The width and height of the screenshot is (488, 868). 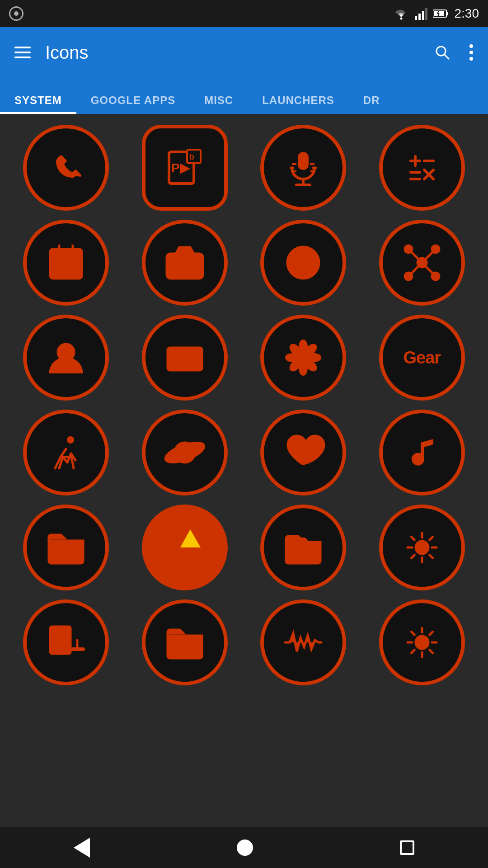 What do you see at coordinates (66, 358) in the screenshot?
I see `icon-contacts` at bounding box center [66, 358].